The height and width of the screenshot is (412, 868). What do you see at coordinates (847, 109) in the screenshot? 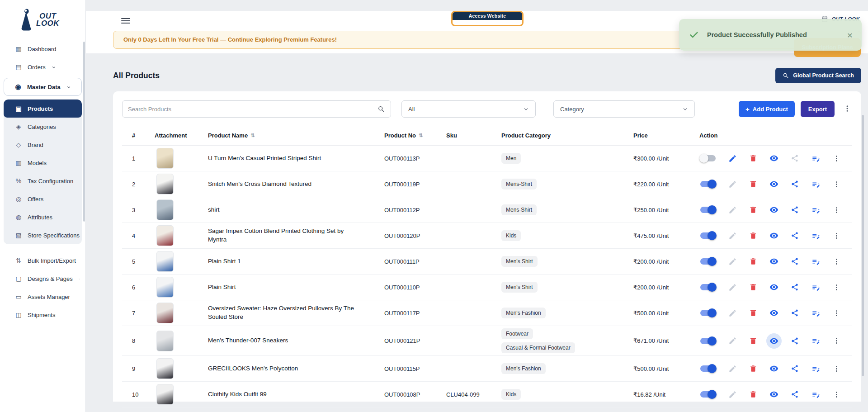
I see `more-options-button` at bounding box center [847, 109].